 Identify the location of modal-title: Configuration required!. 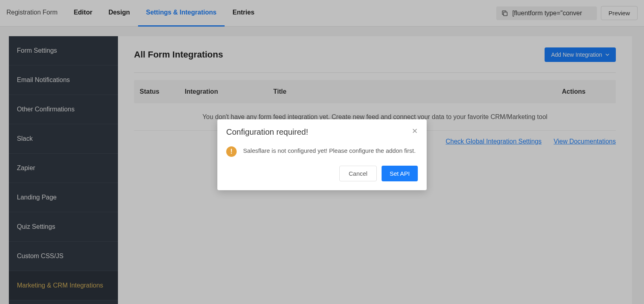
(267, 132).